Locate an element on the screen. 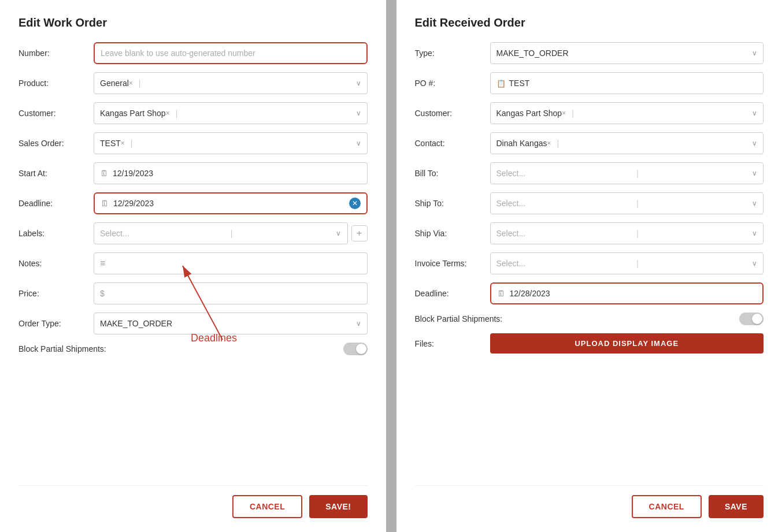 Image resolution: width=782 pixels, height=532 pixels. ship-via-placeholder: Select... is located at coordinates (511, 233).